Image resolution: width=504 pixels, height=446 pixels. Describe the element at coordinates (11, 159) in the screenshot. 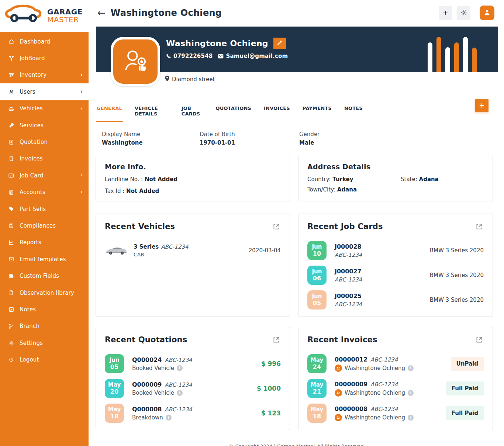

I see `receipt-icon` at that location.